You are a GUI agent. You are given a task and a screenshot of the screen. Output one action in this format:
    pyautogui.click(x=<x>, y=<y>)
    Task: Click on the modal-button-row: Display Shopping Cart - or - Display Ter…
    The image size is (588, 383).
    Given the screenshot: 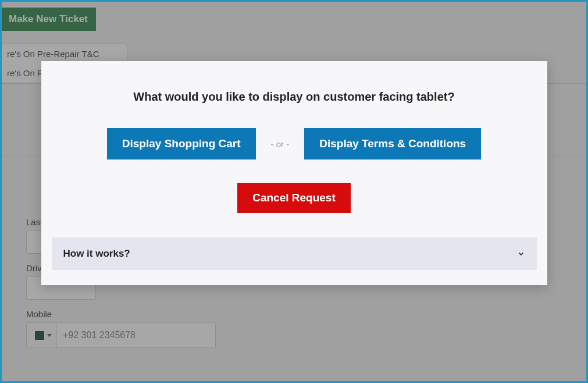 What is the action you would take?
    pyautogui.click(x=294, y=144)
    